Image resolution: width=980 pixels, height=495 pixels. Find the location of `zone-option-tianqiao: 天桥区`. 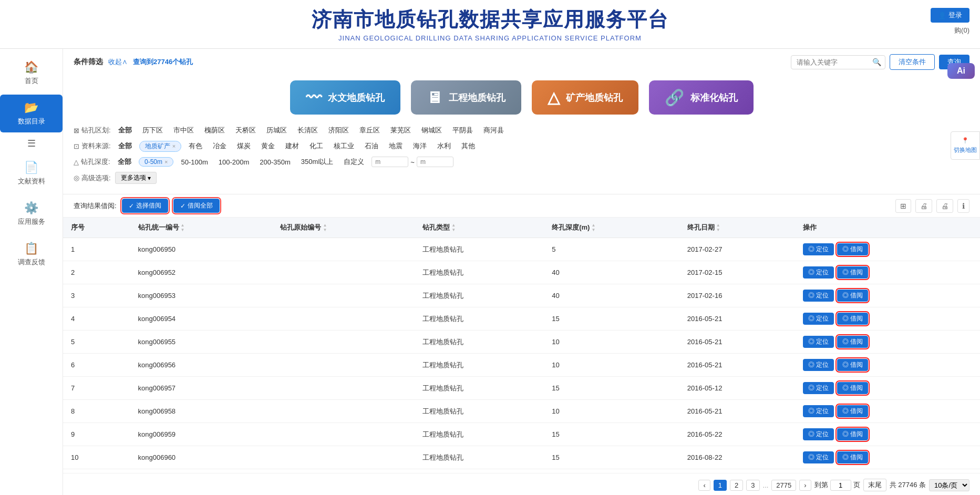

zone-option-tianqiao: 天桥区 is located at coordinates (246, 130).